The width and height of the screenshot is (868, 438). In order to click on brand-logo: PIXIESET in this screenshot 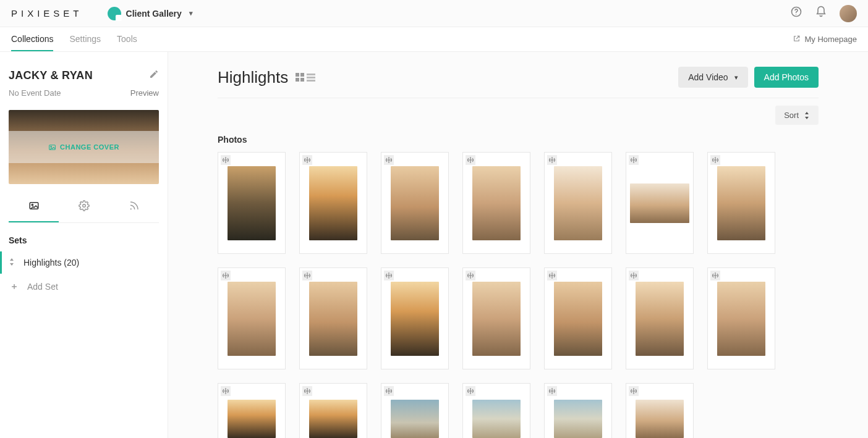, I will do `click(47, 14)`.